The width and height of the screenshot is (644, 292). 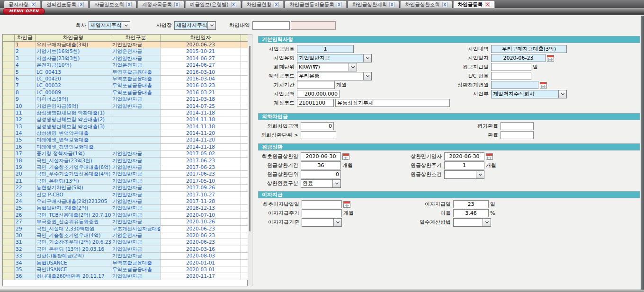 What do you see at coordinates (136, 133) in the screenshot?
I see `cell-loan-class` at bounding box center [136, 133].